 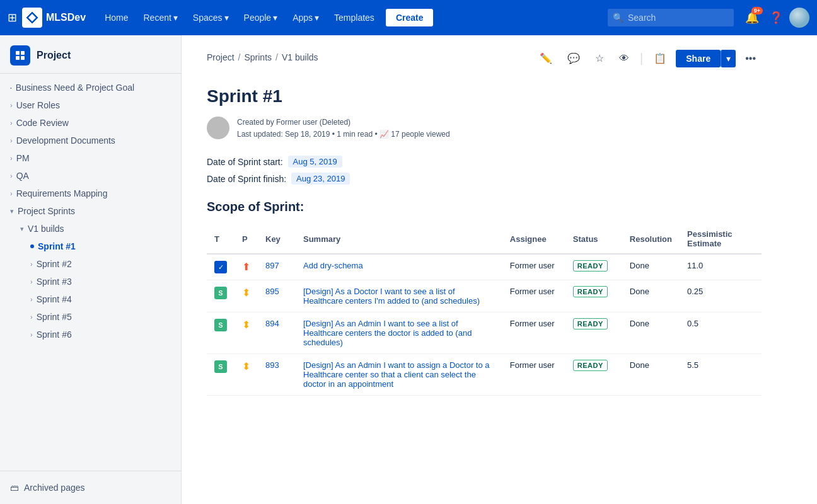 What do you see at coordinates (91, 246) in the screenshot?
I see `sidebar-item-sprint1: Sprint #1` at bounding box center [91, 246].